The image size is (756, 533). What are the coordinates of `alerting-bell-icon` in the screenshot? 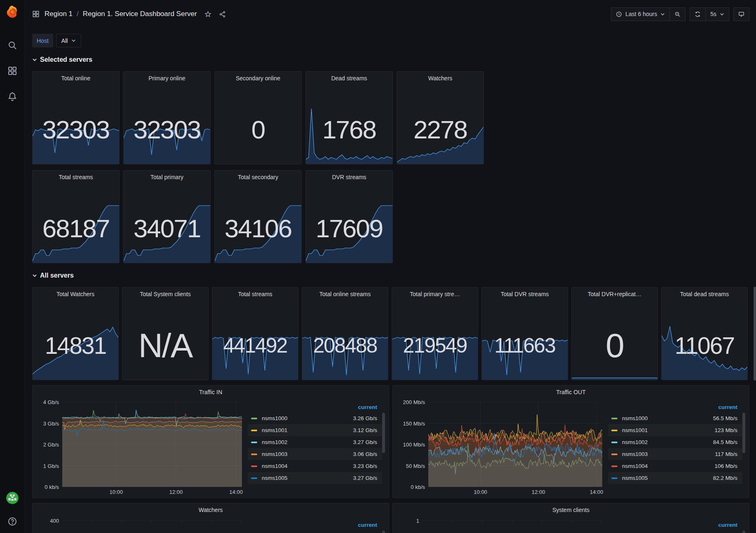 It's located at (12, 96).